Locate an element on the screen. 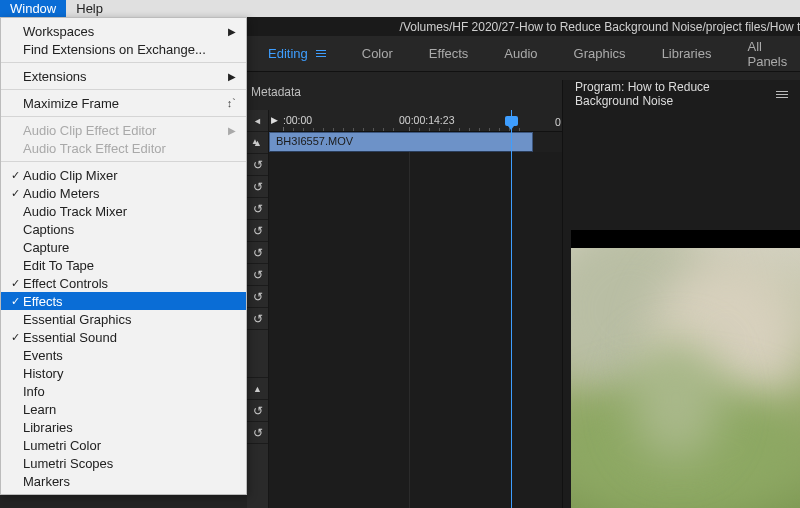 The width and height of the screenshot is (800, 508). track-reset-icon-6: ↺ is located at coordinates (258, 275).